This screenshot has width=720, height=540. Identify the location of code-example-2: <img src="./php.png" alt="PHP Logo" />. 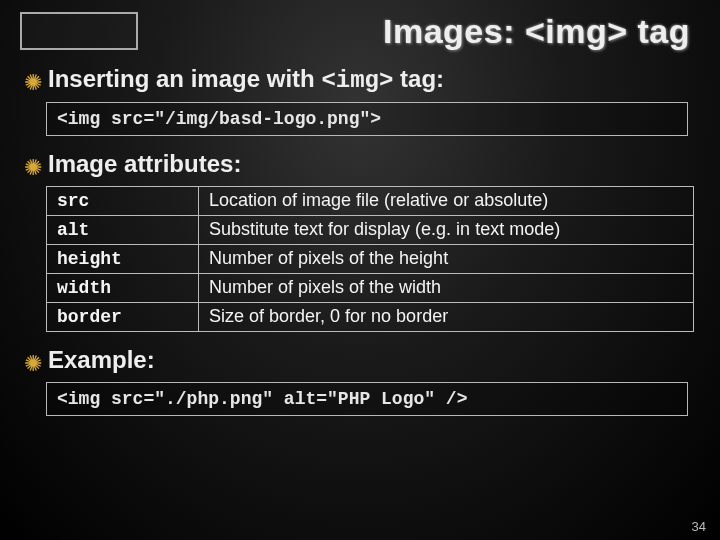
(367, 399).